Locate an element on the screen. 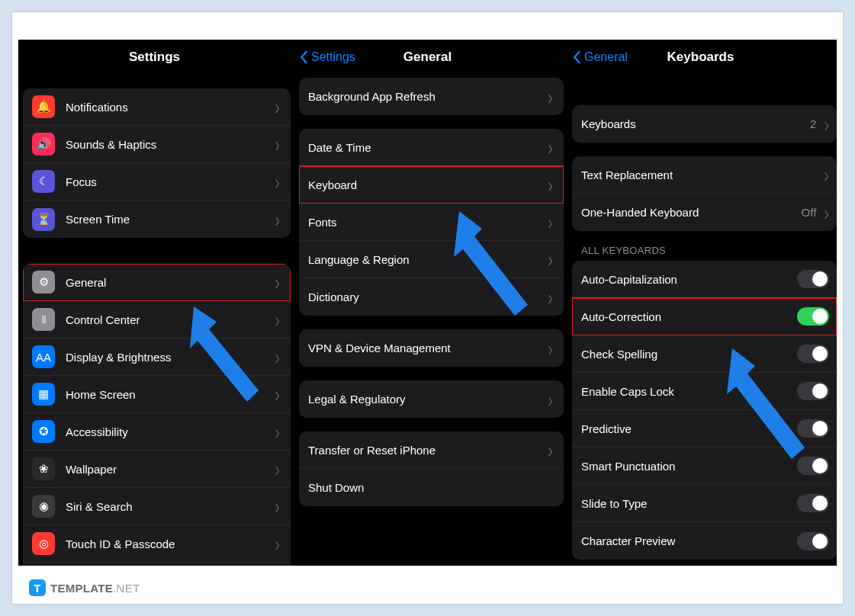 The height and width of the screenshot is (616, 855). settings-row: AADisplay & Brightness› is located at coordinates (157, 357).